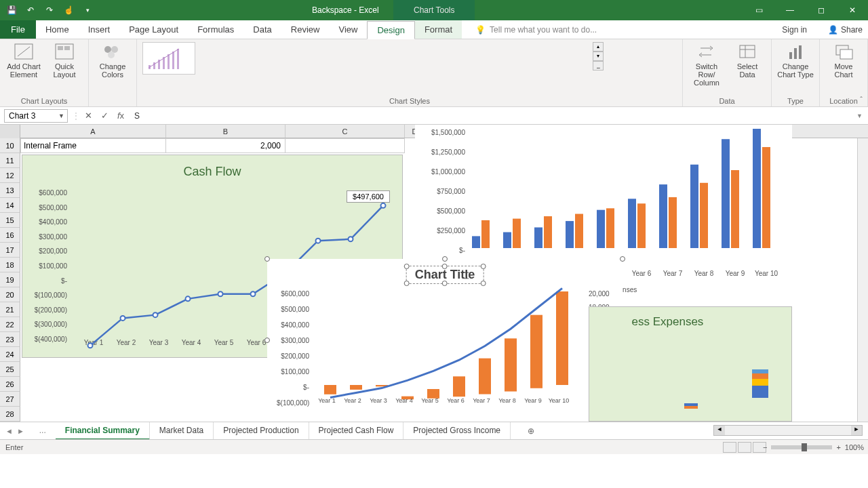  What do you see at coordinates (10, 161) in the screenshot?
I see `row-header: 11` at bounding box center [10, 161].